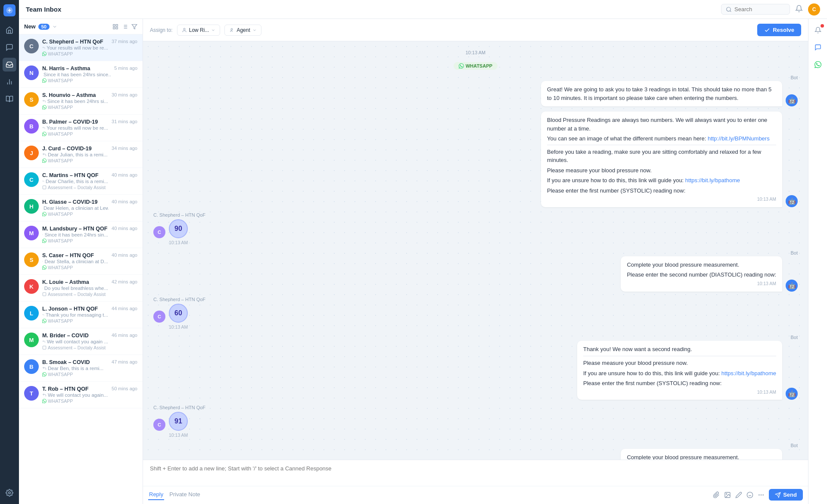 The height and width of the screenshot is (504, 827). Describe the element at coordinates (818, 47) in the screenshot. I see `right-sidebar-chat` at that location.